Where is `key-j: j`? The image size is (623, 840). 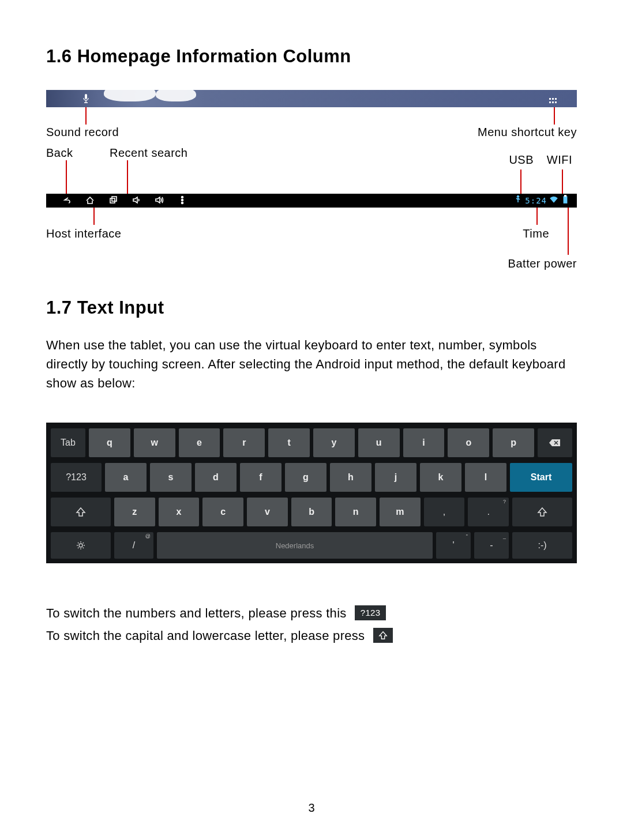
key-j: j is located at coordinates (396, 477).